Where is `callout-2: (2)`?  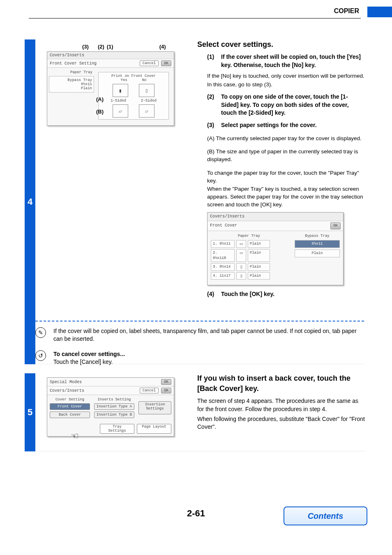 callout-2: (2) is located at coordinates (101, 47).